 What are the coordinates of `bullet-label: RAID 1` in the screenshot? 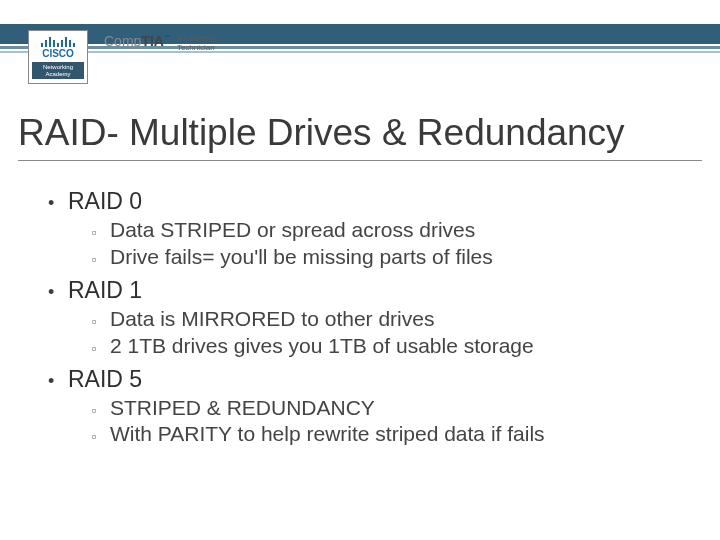 It's located at (105, 290).